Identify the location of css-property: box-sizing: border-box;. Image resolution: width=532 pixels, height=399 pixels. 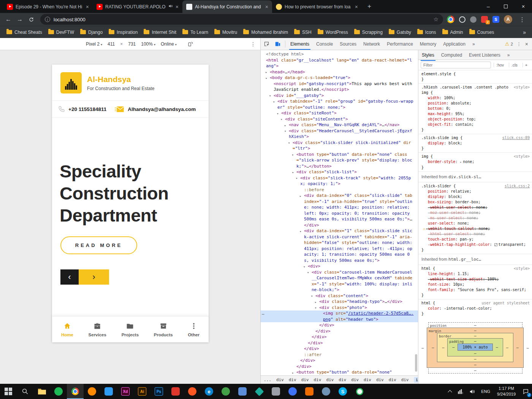
(476, 202).